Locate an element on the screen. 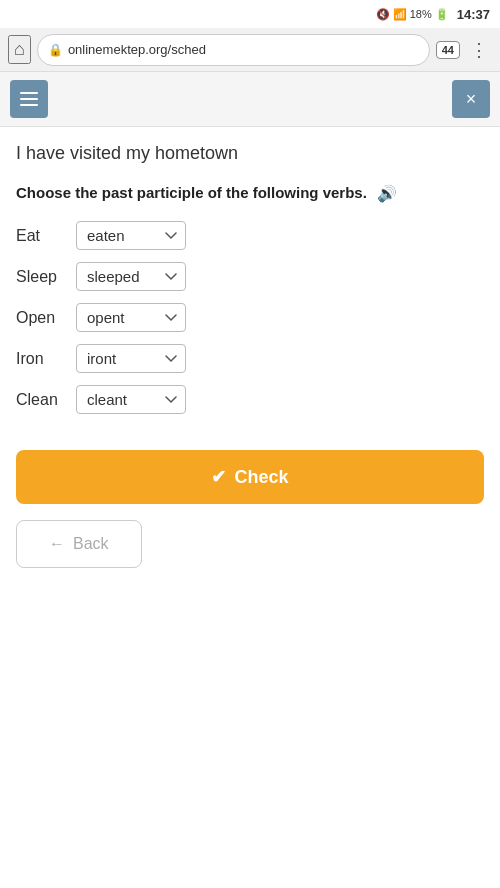 The width and height of the screenshot is (500, 888). check-button: ✔ Check is located at coordinates (250, 477).